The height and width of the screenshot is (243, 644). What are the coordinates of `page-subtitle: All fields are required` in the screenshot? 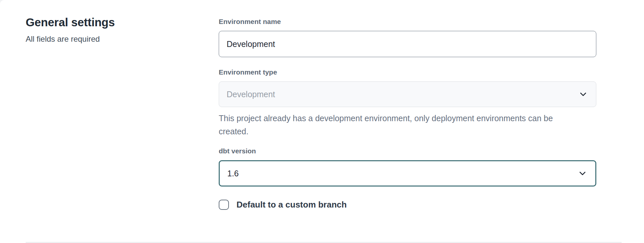 It's located at (122, 39).